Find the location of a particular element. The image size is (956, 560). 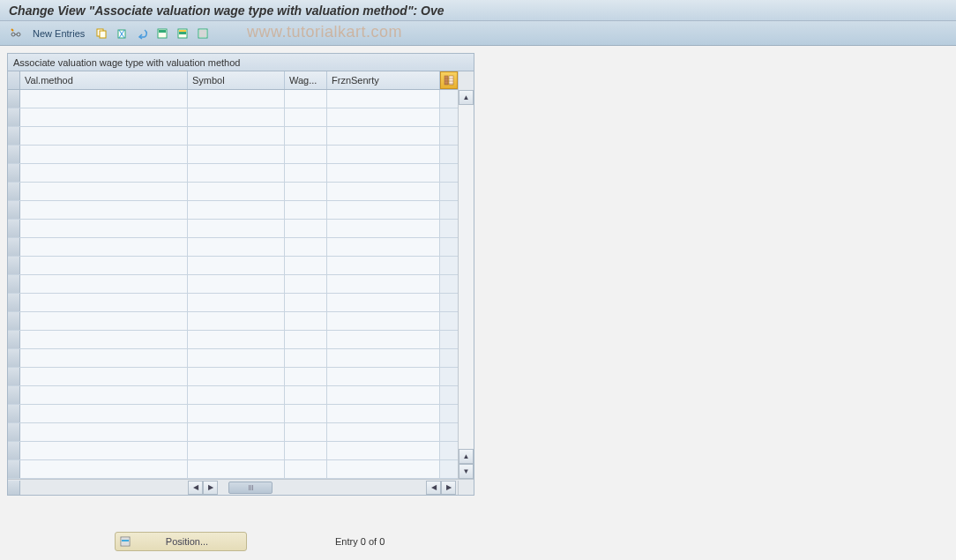

h-scroll-left-2: ◀ is located at coordinates (434, 488).